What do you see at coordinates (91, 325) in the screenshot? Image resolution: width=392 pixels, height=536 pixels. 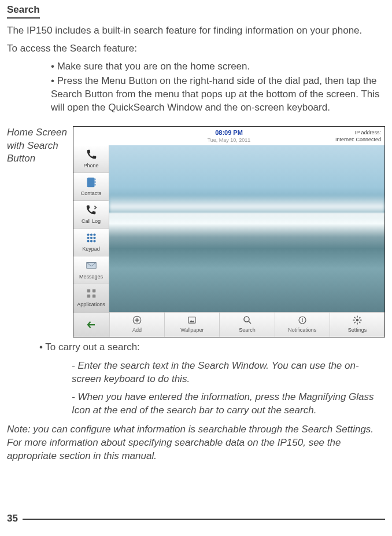 I see `back-icon` at bounding box center [91, 325].